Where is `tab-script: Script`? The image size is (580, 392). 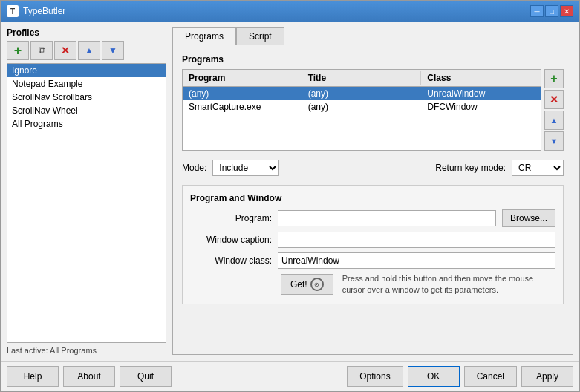 tab-script: Script is located at coordinates (260, 36).